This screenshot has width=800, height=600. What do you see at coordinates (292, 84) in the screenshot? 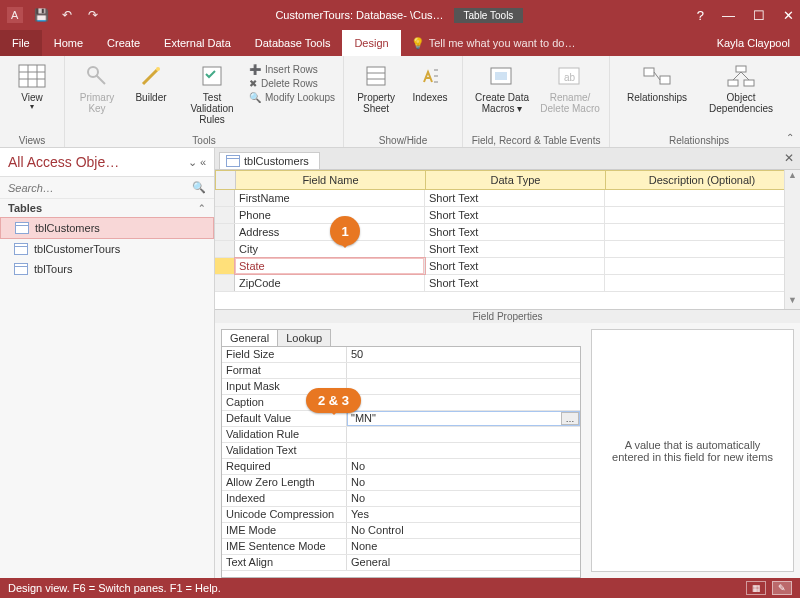
I see `delete-rows-button: ✖Delete Rows` at bounding box center [292, 84].